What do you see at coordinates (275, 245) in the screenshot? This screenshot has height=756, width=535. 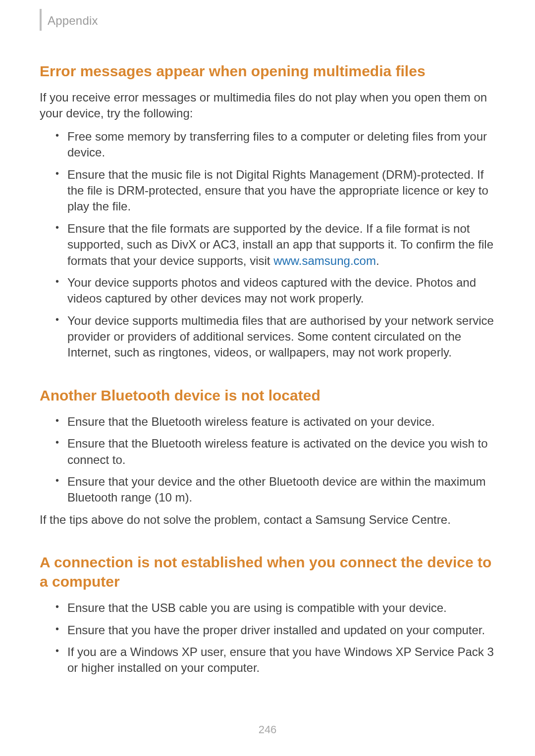 I see `list-item: Ensure that the file formats are support…` at bounding box center [275, 245].